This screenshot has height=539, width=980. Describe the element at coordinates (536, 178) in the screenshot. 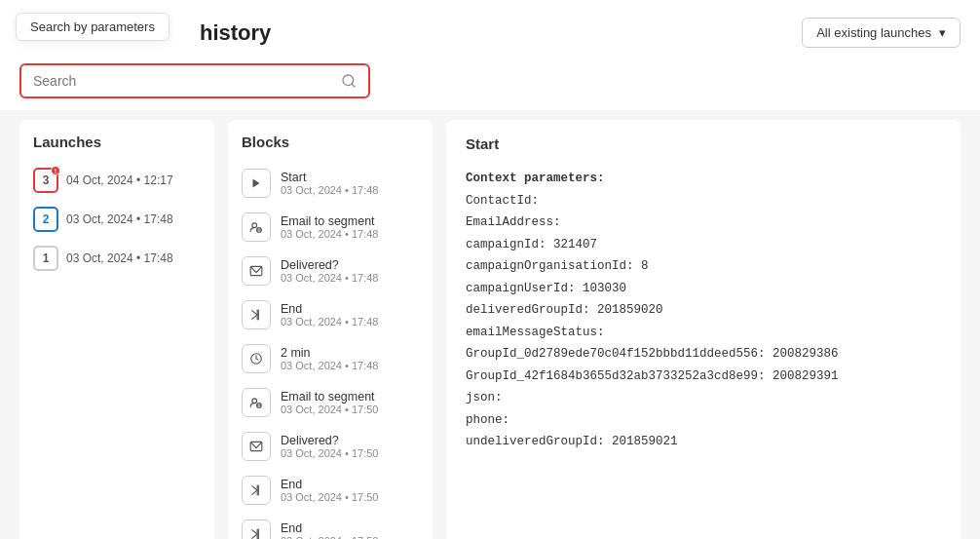

I see `context-label: Context parameters:` at that location.